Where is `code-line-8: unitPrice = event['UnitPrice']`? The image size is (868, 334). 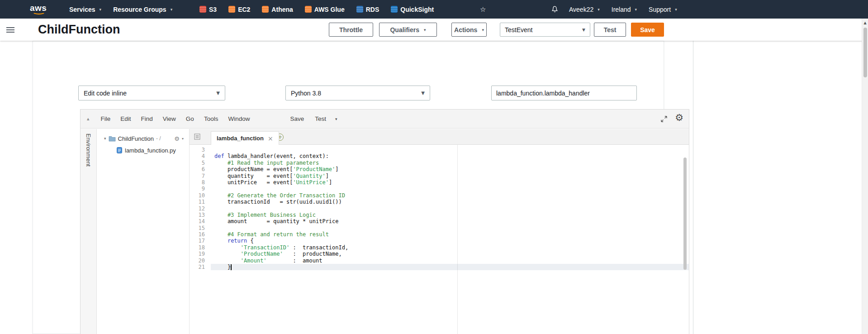 code-line-8: unitPrice = event['UnitPrice'] is located at coordinates (450, 182).